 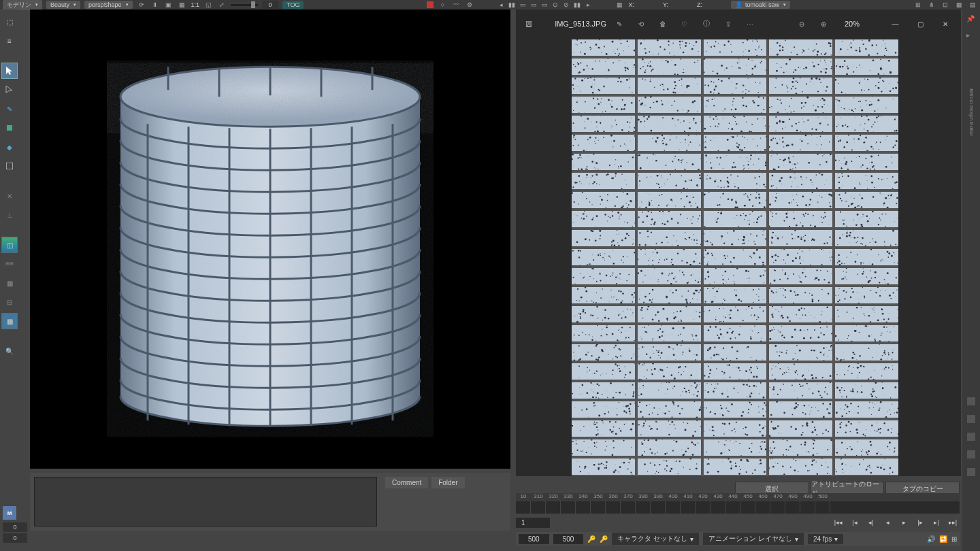 What do you see at coordinates (544, 5) in the screenshot?
I see `clip-3-icon: ▭` at bounding box center [544, 5].